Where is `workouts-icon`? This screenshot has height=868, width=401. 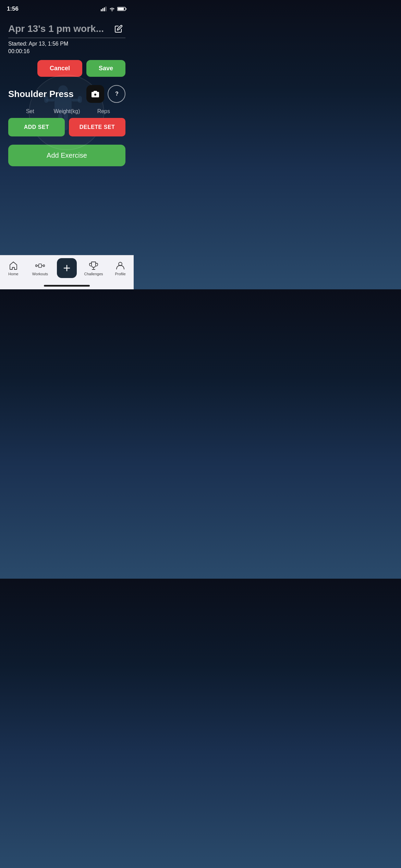 workouts-icon is located at coordinates (40, 266).